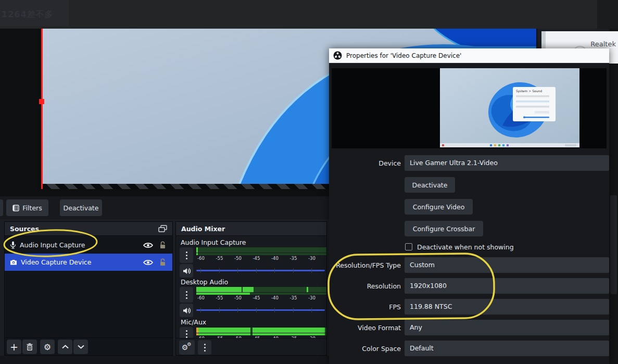 This screenshot has height=364, width=618. I want to click on source-properties-button: ⚙, so click(47, 347).